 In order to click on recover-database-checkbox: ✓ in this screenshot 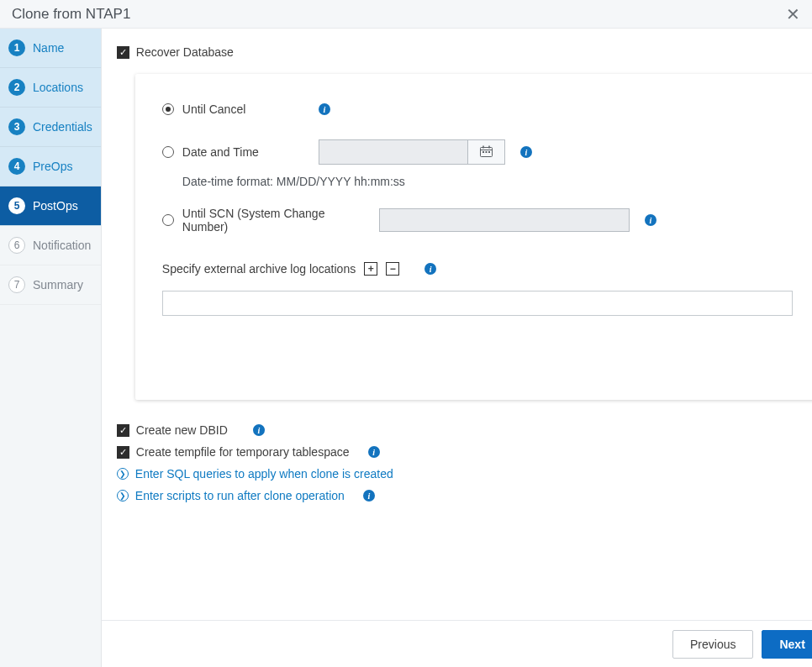, I will do `click(123, 52)`.